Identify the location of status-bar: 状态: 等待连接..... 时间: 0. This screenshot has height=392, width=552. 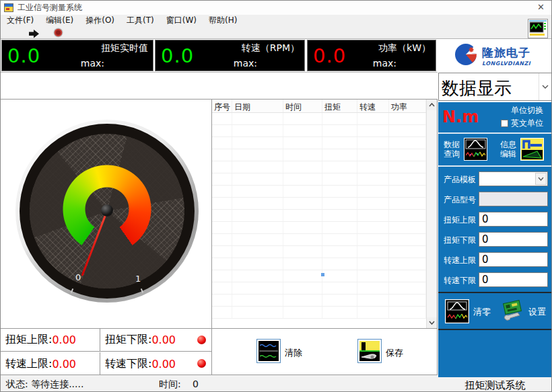
(219, 383).